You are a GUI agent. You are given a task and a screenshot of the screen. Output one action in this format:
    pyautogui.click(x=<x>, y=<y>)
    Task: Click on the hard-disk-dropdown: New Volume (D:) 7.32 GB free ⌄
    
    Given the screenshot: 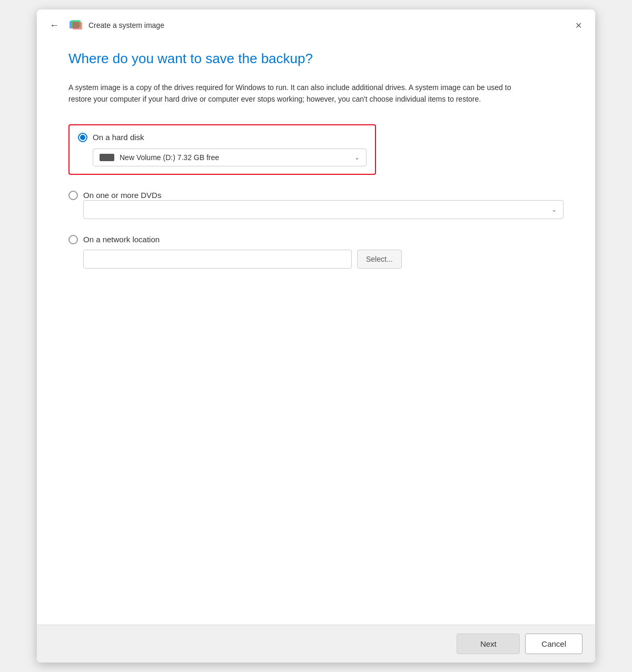 What is the action you would take?
    pyautogui.click(x=230, y=157)
    